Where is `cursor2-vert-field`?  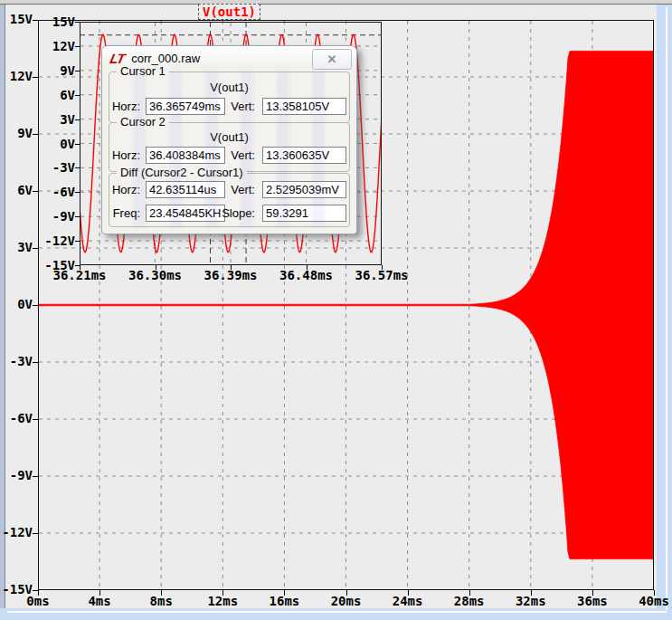 cursor2-vert-field is located at coordinates (304, 156).